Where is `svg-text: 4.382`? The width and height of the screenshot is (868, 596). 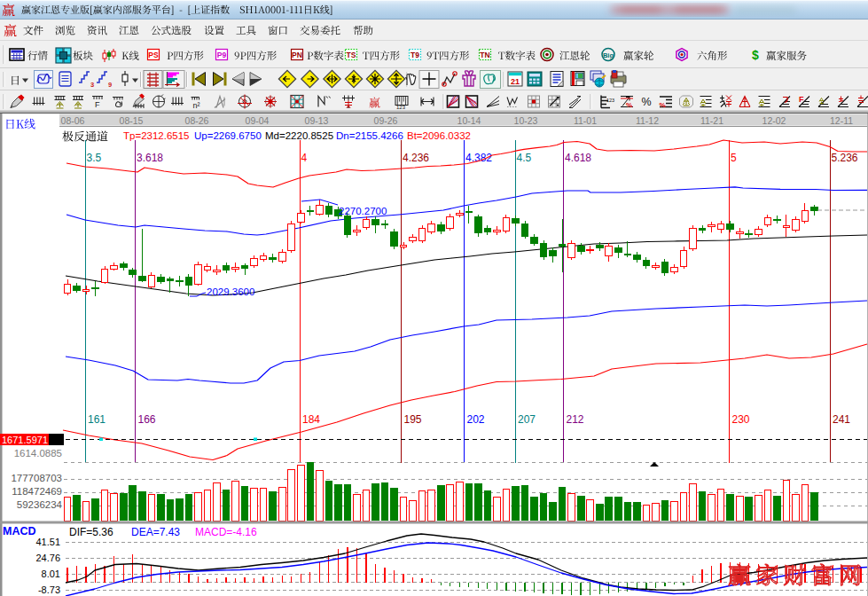 svg-text: 4.382 is located at coordinates (479, 158).